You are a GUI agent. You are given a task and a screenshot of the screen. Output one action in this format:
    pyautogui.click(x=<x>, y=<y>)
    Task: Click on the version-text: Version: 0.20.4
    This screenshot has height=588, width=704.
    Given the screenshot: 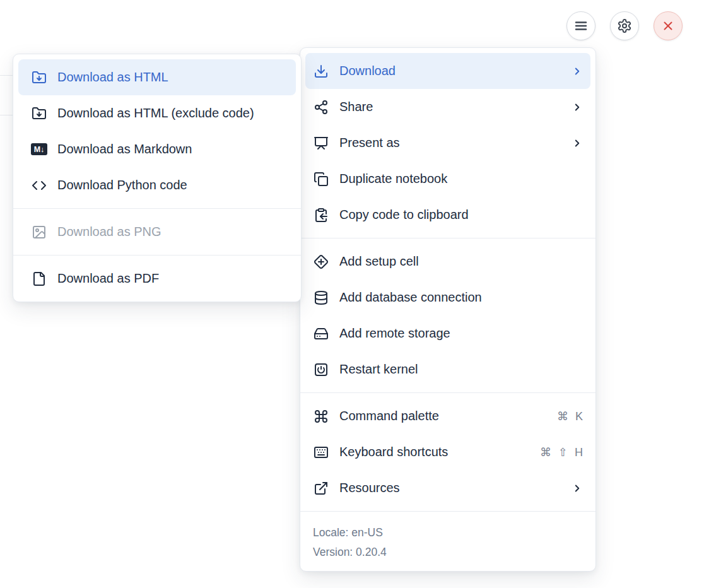 What is the action you would take?
    pyautogui.click(x=448, y=553)
    